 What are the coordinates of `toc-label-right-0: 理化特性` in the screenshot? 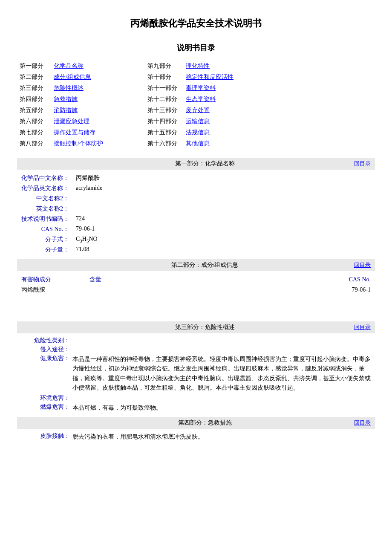 It's located at (279, 66).